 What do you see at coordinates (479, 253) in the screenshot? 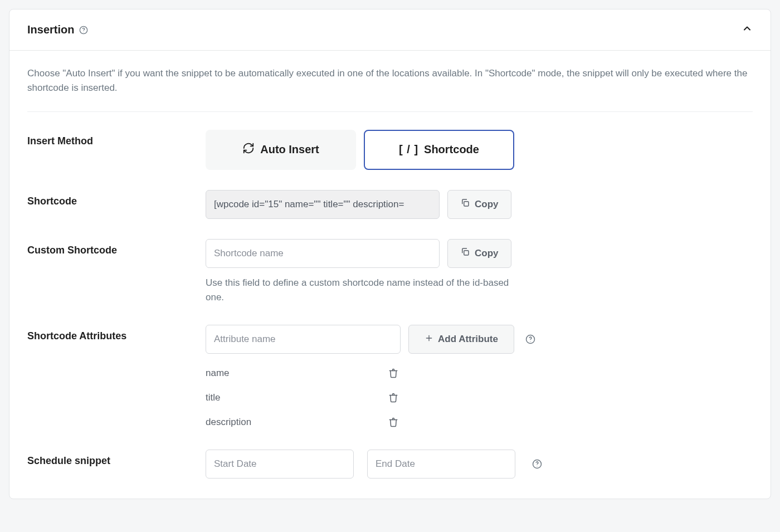
I see `copy-custom-shortcode-button: Copy` at bounding box center [479, 253].